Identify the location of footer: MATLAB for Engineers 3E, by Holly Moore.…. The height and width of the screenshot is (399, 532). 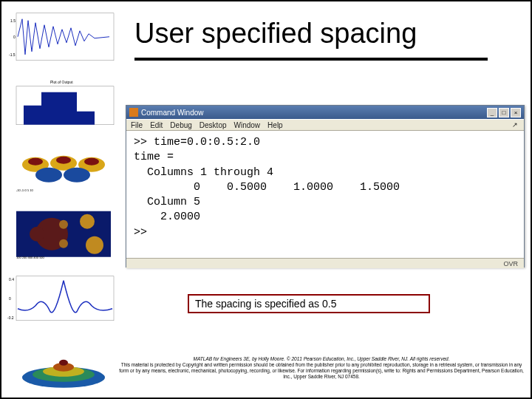
(321, 368).